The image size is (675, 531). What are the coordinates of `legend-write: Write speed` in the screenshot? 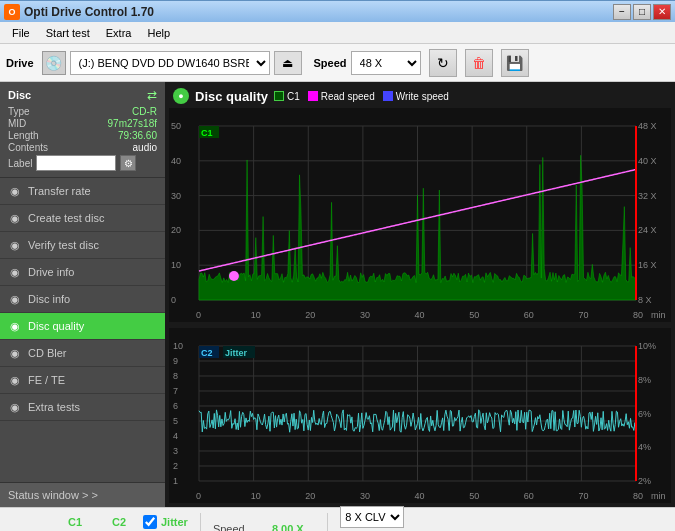 It's located at (416, 96).